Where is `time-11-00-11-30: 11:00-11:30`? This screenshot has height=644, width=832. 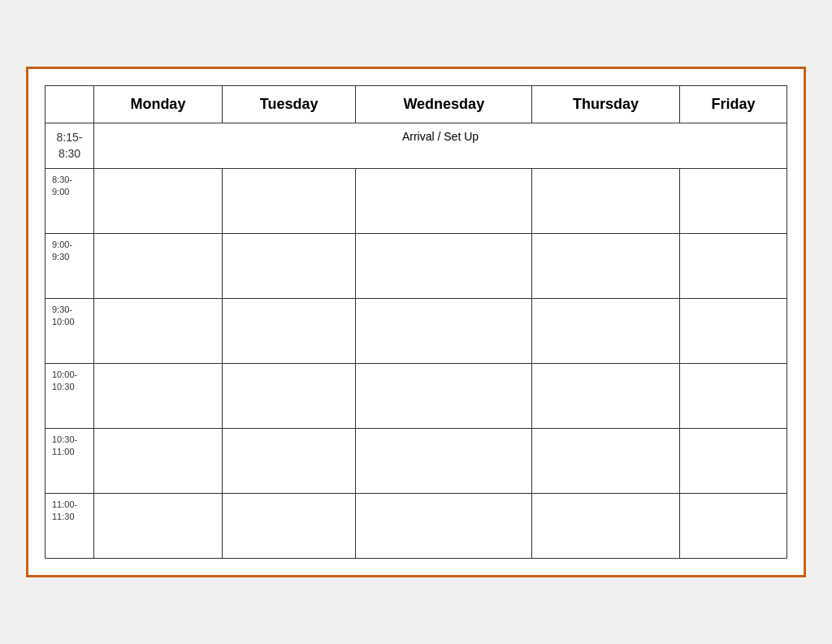 time-11-00-11-30: 11:00-11:30 is located at coordinates (70, 526).